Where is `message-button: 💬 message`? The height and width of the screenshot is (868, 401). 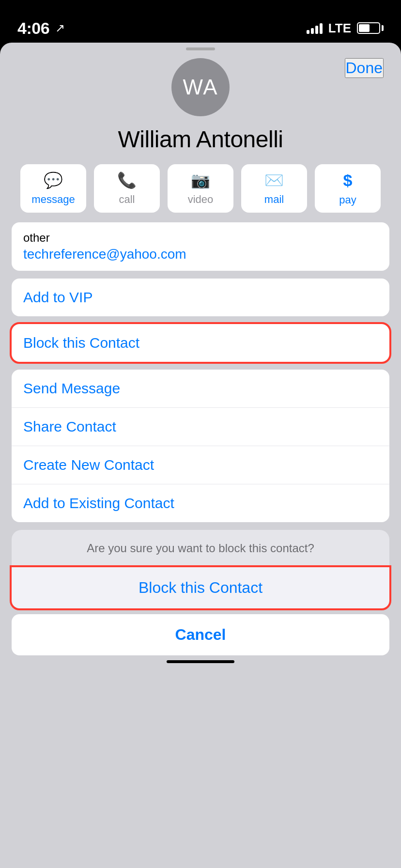 message-button: 💬 message is located at coordinates (53, 188).